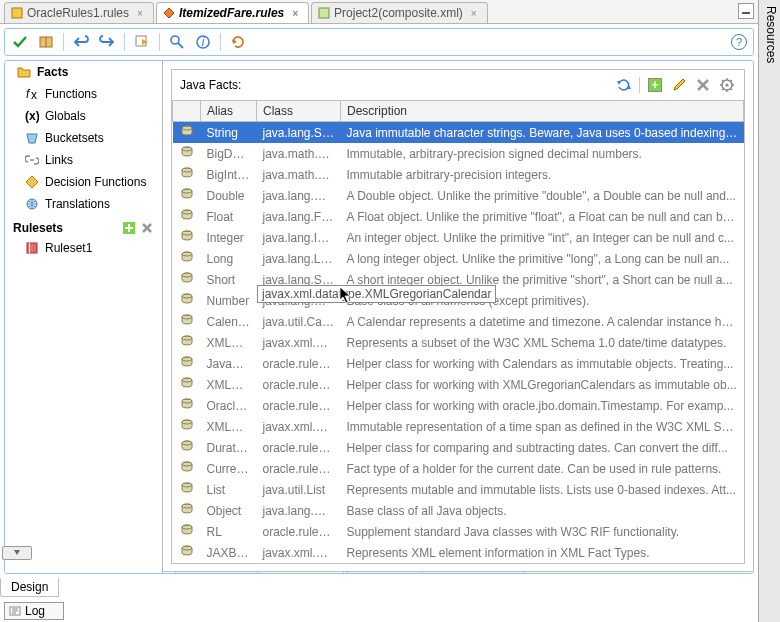 The image size is (780, 622). I want to click on table-row: Listjava.util.ListRepresents mutable and…, so click(458, 490).